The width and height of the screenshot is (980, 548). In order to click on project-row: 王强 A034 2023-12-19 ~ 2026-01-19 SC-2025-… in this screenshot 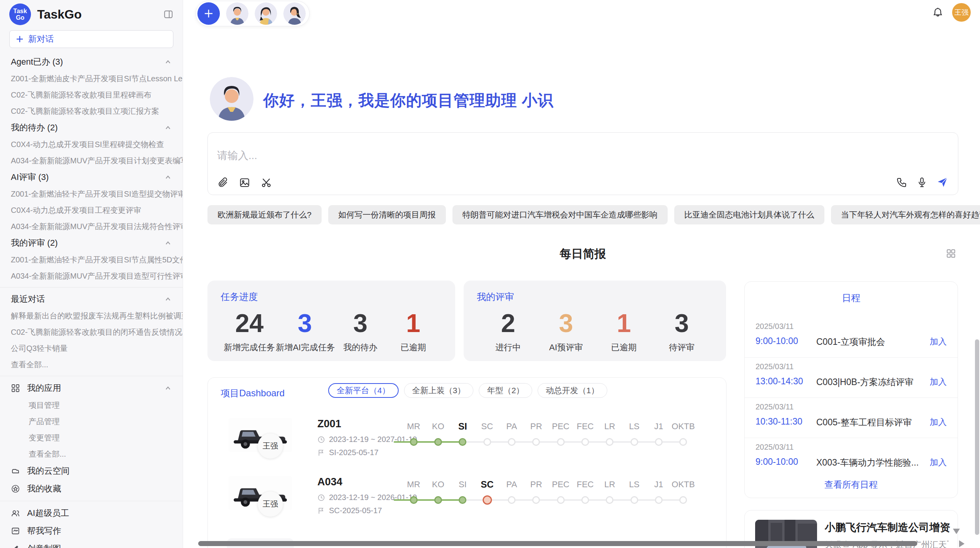, I will do `click(467, 505)`.